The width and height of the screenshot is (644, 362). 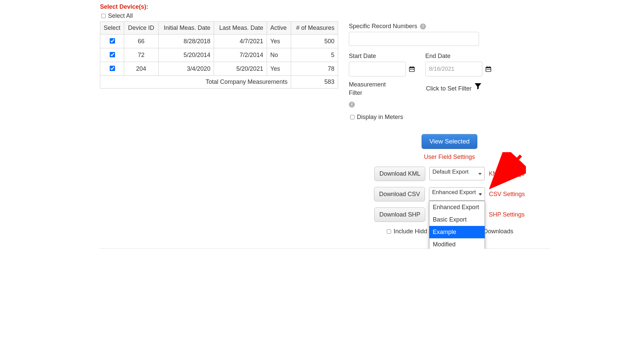 I want to click on col-device-id: Device ID, so click(x=142, y=28).